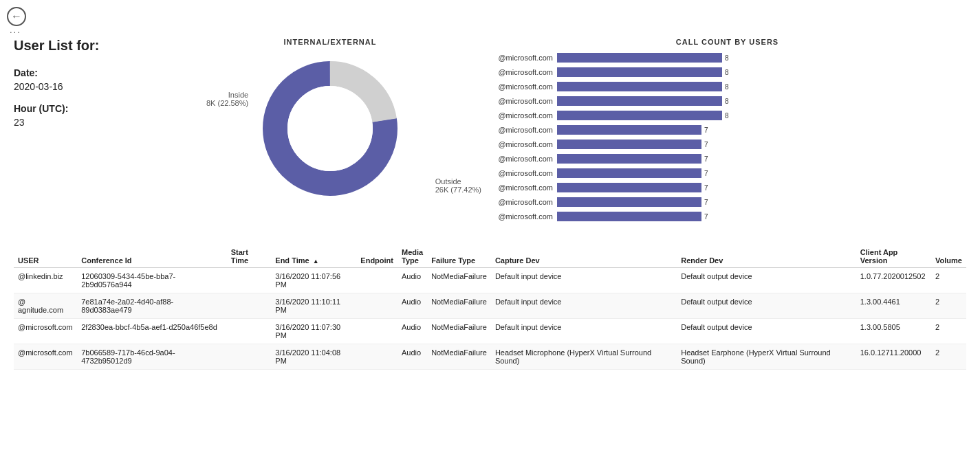 This screenshot has width=980, height=457. I want to click on table-row: @ agnitude.com7e81a74e-2a02-4d40-af88-89…, so click(490, 306).